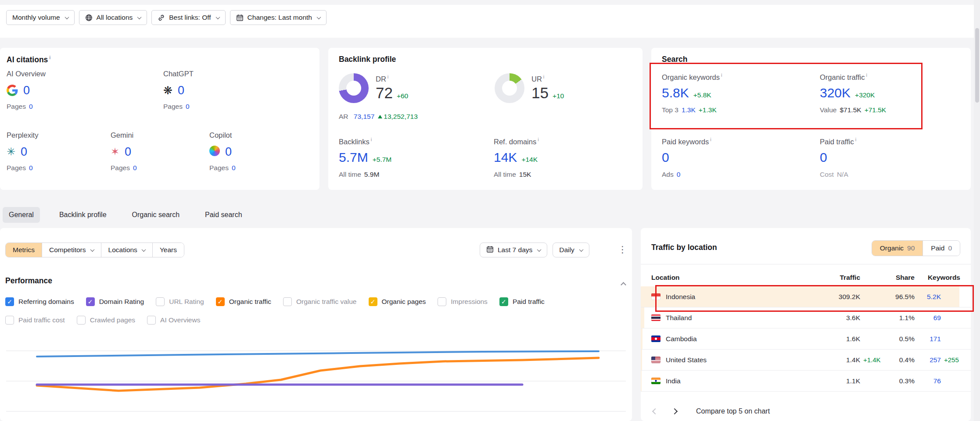 The image size is (980, 421). What do you see at coordinates (928, 360) in the screenshot?
I see `keywords-link: 257` at bounding box center [928, 360].